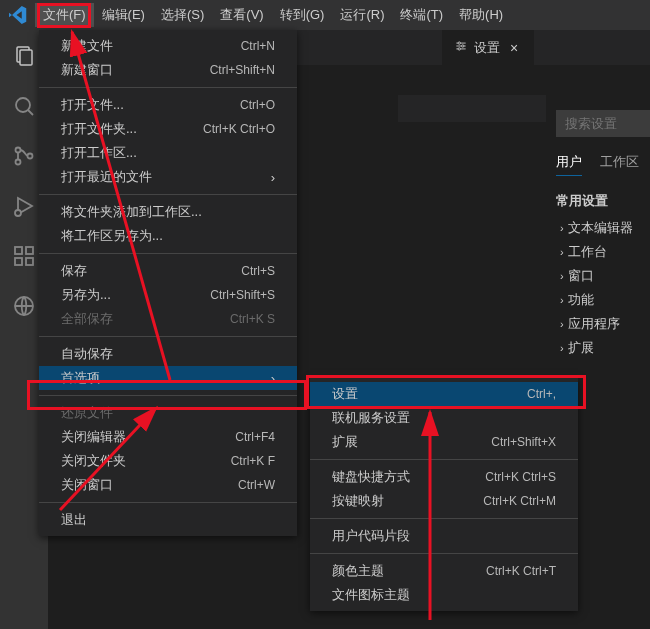 Image resolution: width=650 pixels, height=629 pixels. Describe the element at coordinates (603, 201) in the screenshot. I see `tree-head: 常用设置` at that location.